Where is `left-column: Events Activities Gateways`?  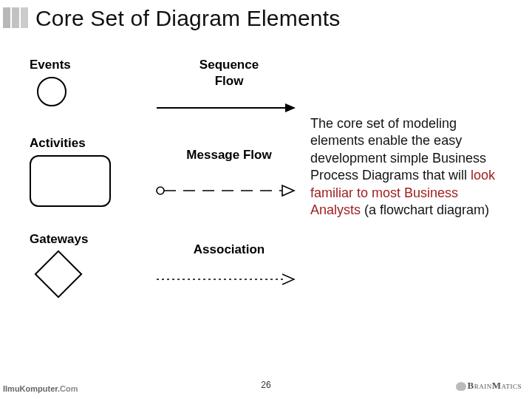 left-column: Events Activities Gateways is located at coordinates (89, 185).